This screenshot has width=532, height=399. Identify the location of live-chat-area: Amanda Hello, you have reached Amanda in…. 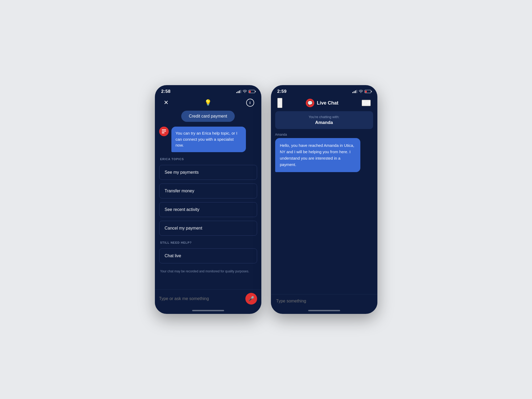
(324, 213).